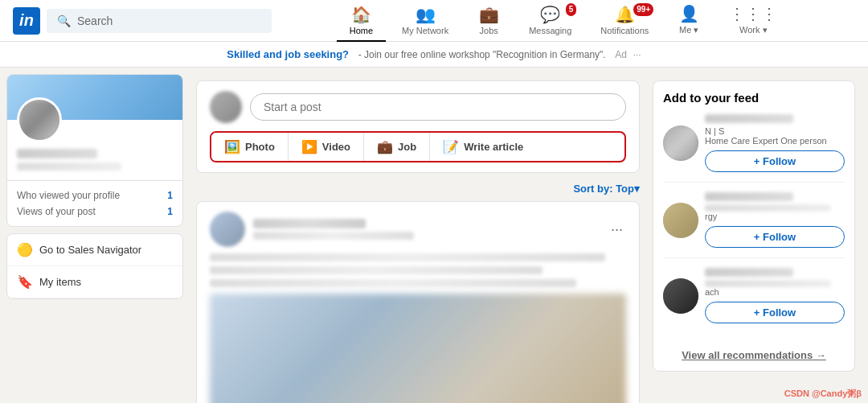 The height and width of the screenshot is (403, 868). Describe the element at coordinates (95, 282) in the screenshot. I see `sidebar-item-my-items: 🔖 My items` at that location.